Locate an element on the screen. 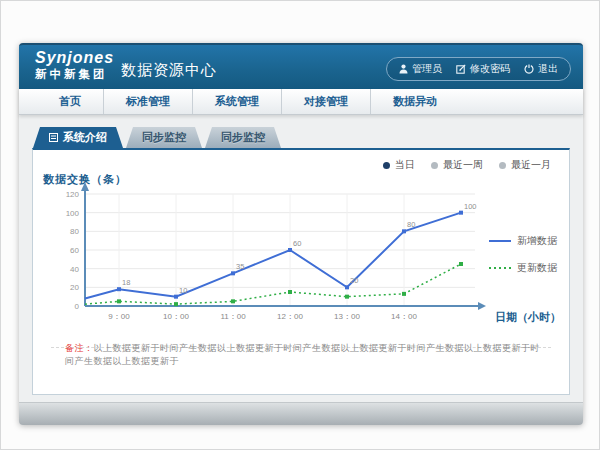  svg-text: 0 is located at coordinates (78, 306).